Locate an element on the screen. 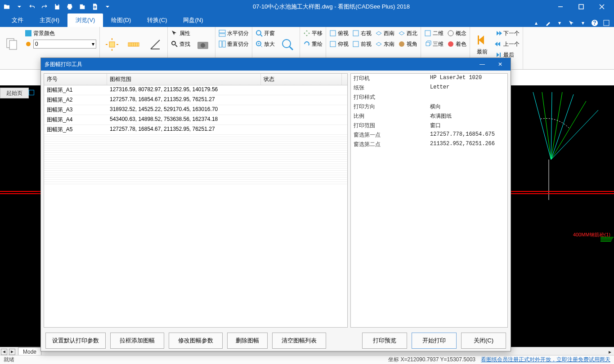 The image size is (614, 364). hscroll-right-icon: ▸ is located at coordinates (611, 352).